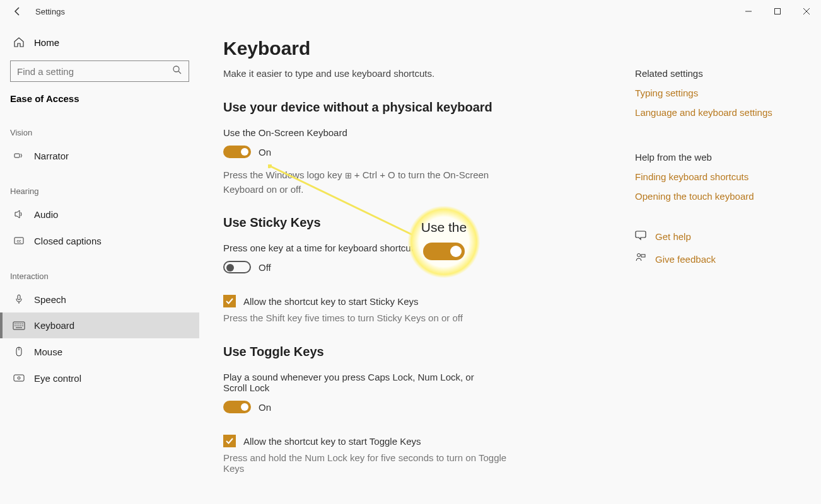 Image resolution: width=821 pixels, height=504 pixels. Describe the element at coordinates (715, 112) in the screenshot. I see `language-keyboard-link: Language and keyboard settings` at that location.